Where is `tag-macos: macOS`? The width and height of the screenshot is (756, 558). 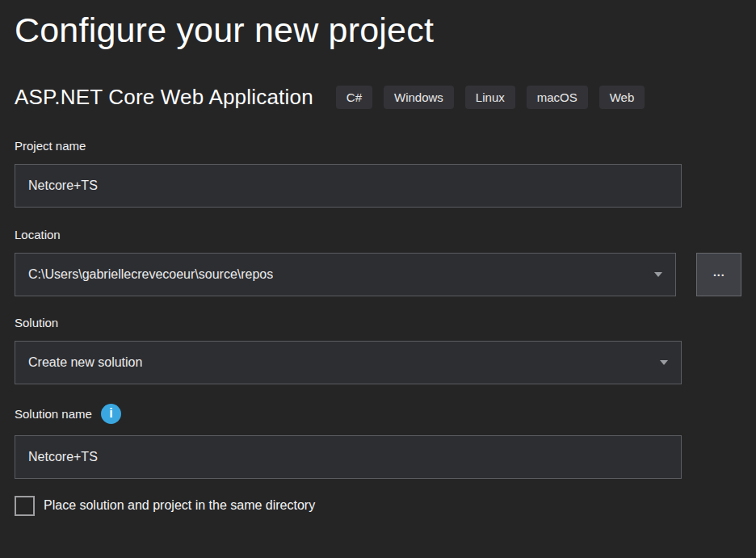 tag-macos: macOS is located at coordinates (557, 97).